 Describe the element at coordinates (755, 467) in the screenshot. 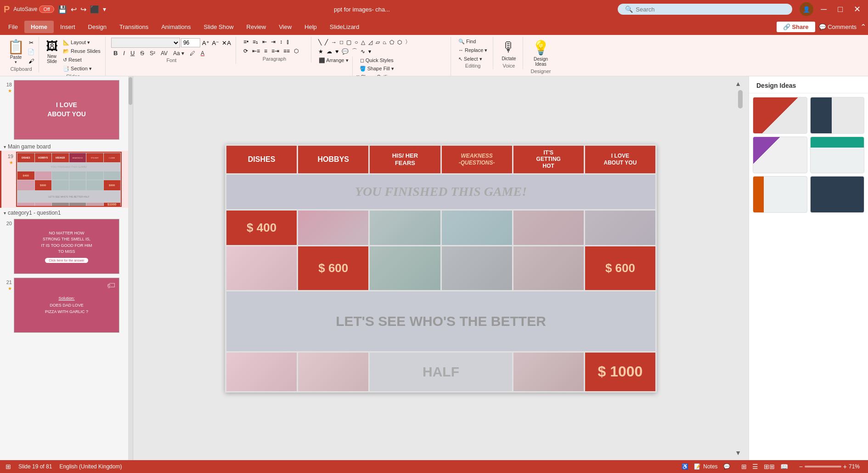

I see `outline-view-button: ☰` at that location.